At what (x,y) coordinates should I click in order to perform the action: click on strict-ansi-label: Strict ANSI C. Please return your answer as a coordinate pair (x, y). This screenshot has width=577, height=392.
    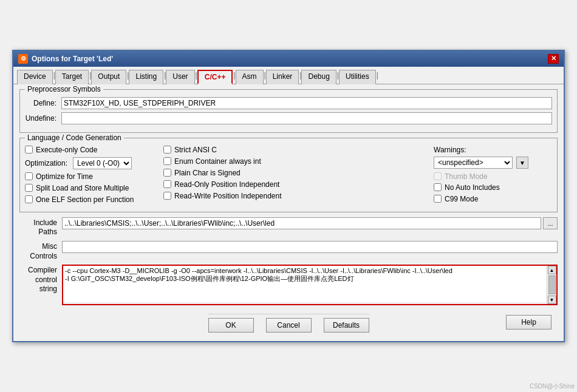
    Looking at the image, I should click on (196, 150).